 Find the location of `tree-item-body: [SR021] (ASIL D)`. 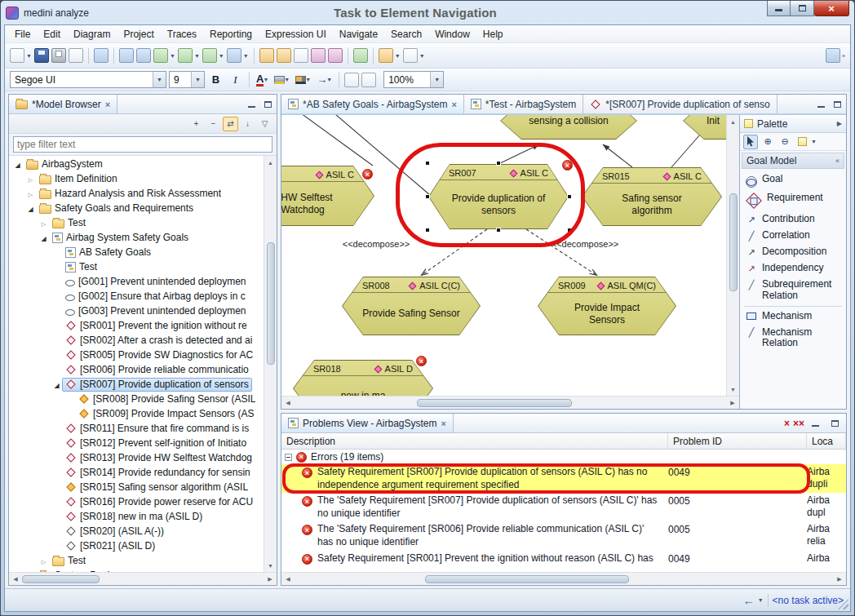

tree-item-body: [SR021] (ASIL D) is located at coordinates (110, 547).